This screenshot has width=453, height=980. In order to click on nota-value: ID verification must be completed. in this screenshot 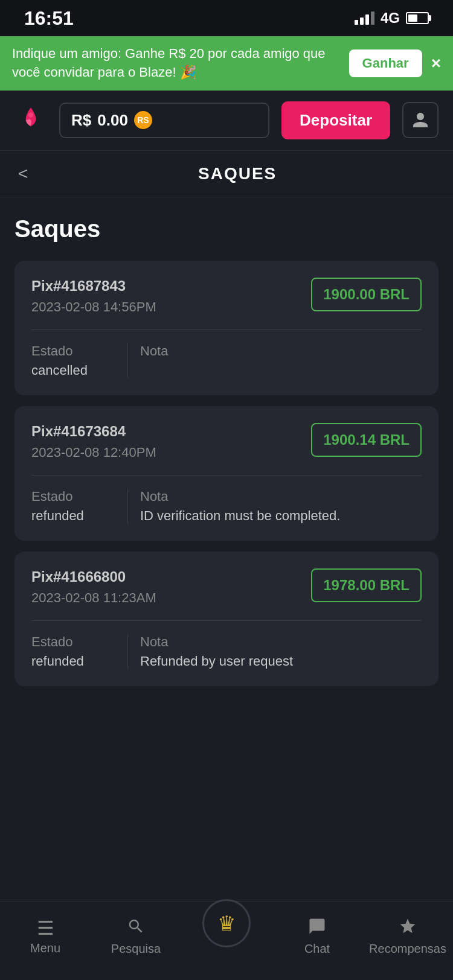, I will do `click(281, 516)`.